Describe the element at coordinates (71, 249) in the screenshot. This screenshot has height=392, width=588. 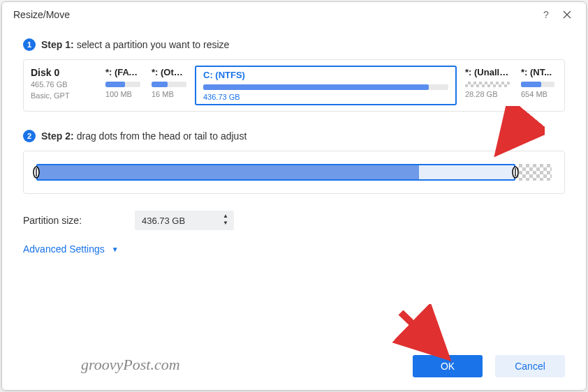
I see `advanced-settings-link: Advanced Settings ▼` at that location.